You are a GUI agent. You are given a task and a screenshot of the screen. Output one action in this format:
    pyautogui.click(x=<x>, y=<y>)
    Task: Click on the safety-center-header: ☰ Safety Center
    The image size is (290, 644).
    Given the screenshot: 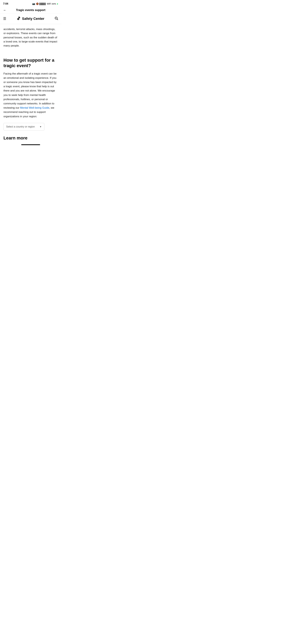 What is the action you would take?
    pyautogui.click(x=30, y=19)
    